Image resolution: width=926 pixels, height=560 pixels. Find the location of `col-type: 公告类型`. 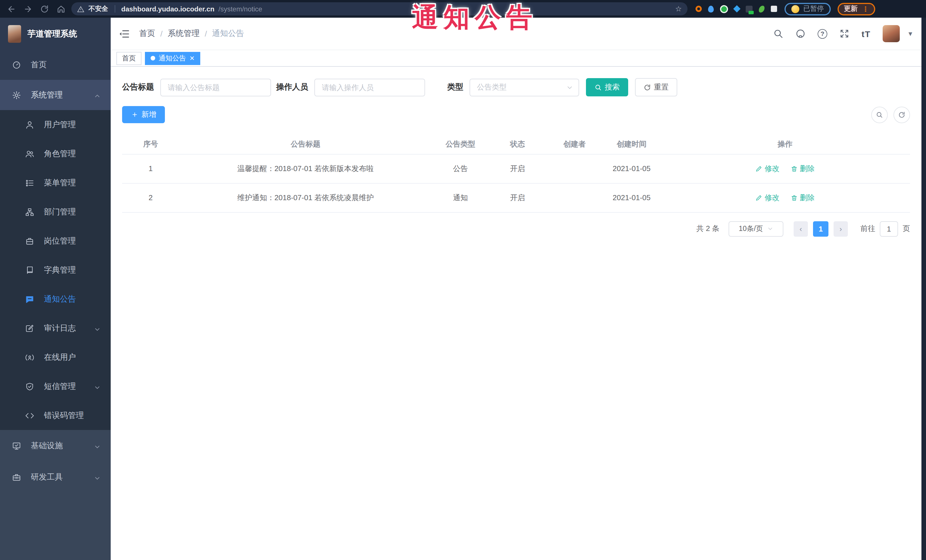

col-type: 公告类型 is located at coordinates (460, 145).